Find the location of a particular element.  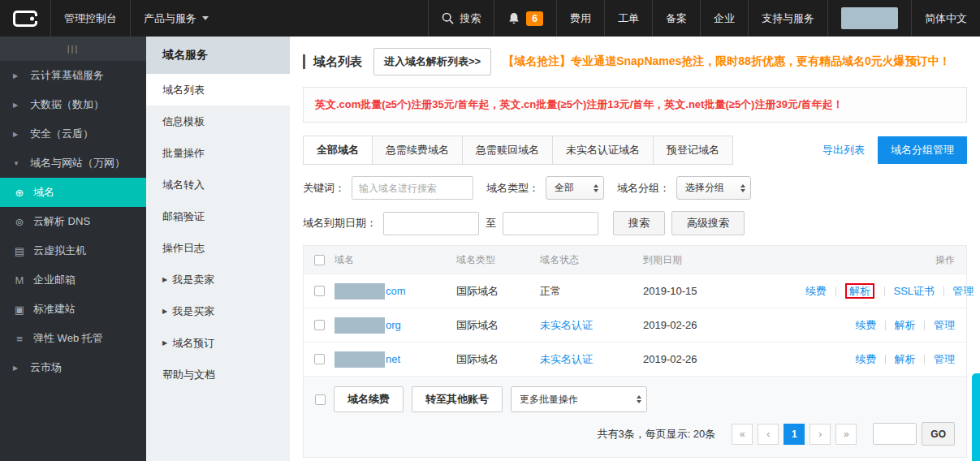

submenu-item-email-verification: 邮箱验证 is located at coordinates (218, 216).